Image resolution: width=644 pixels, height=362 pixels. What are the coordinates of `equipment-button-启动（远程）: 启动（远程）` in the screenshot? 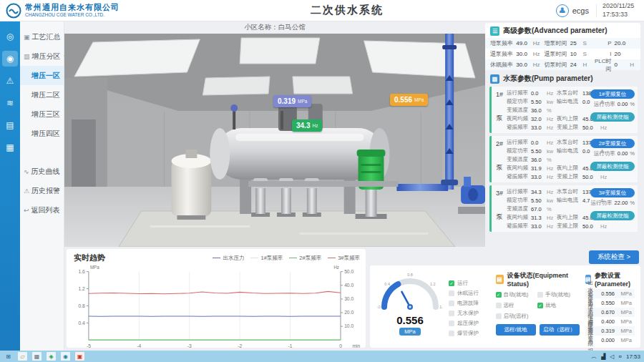 It's located at (560, 330).